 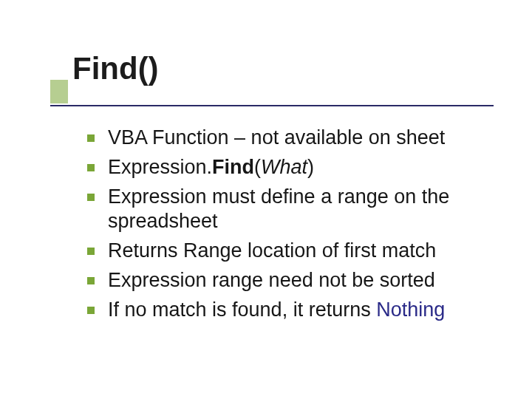 I want to click on bullet-text-segment: Nothing, so click(x=411, y=310).